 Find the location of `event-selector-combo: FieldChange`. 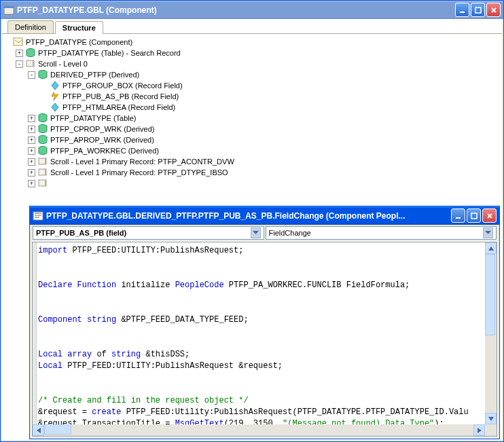

event-selector-combo: FieldChange is located at coordinates (382, 233).